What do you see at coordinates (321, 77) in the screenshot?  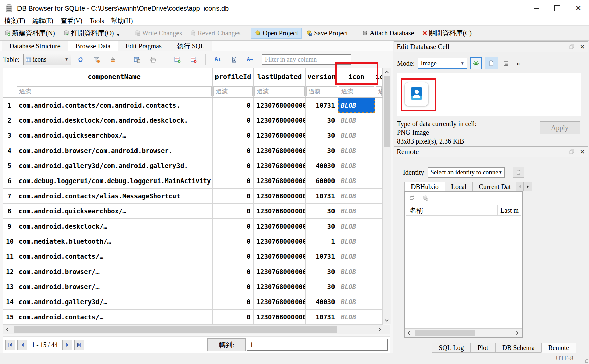 I see `column-header-version: version` at bounding box center [321, 77].